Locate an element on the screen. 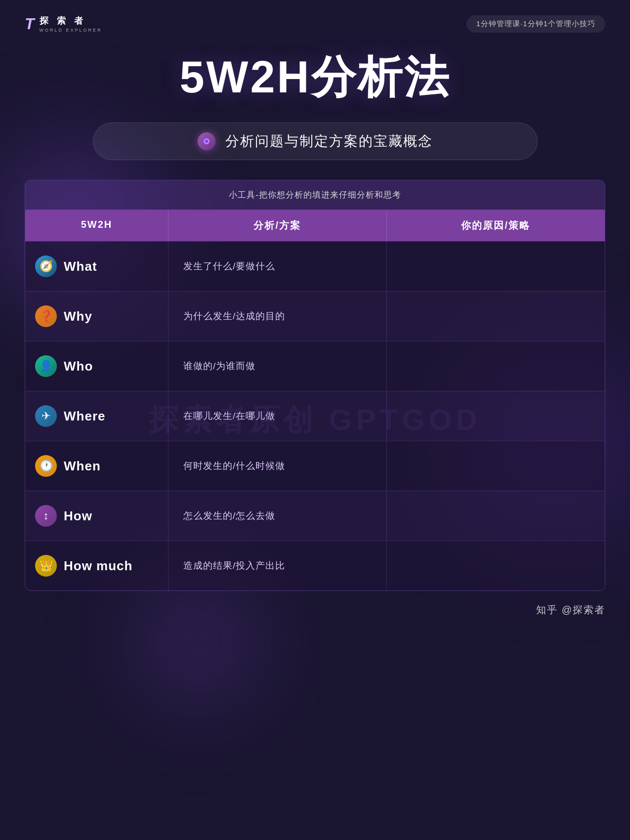  subtitle-icon is located at coordinates (207, 141).